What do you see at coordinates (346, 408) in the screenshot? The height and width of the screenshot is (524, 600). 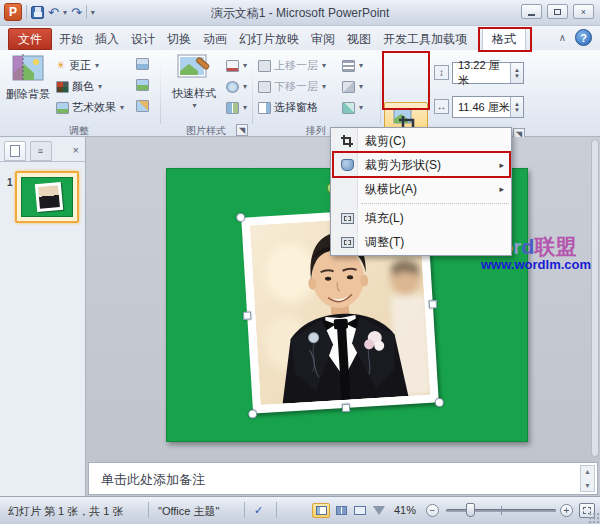 I see `resize-handle-bottom` at bounding box center [346, 408].